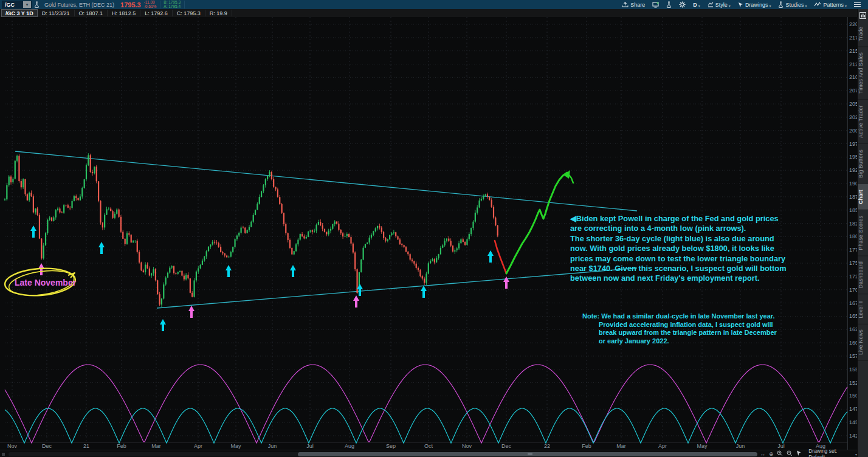 The width and height of the screenshot is (868, 457). Describe the element at coordinates (682, 5) in the screenshot. I see `gear-icon` at that location.